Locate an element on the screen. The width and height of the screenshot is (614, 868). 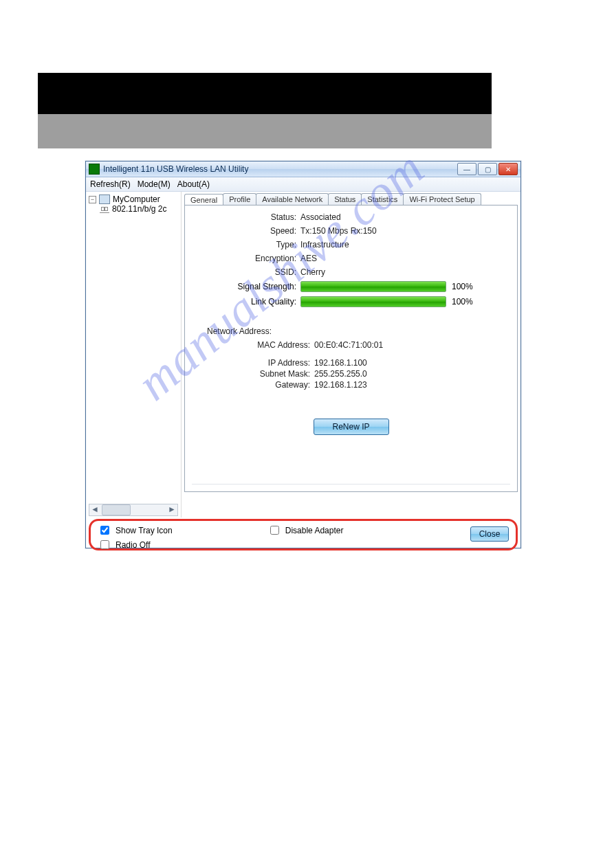
tab-wifi-protect-setup: Wi-Fi Protect Setup is located at coordinates (441, 199).